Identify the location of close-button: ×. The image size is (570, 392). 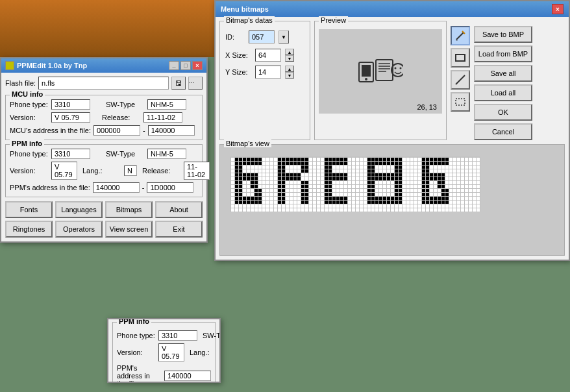
(197, 66).